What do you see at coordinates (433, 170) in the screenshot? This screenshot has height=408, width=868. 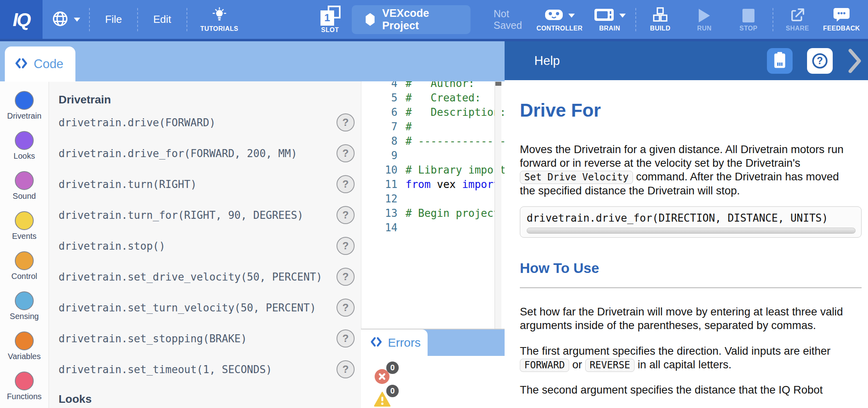 I see `editor-line: 10# Library imports` at bounding box center [433, 170].